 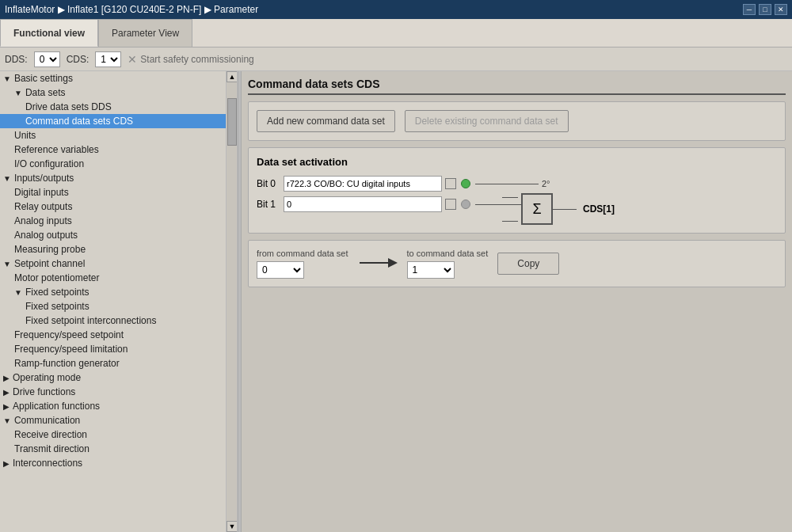 What do you see at coordinates (190, 59) in the screenshot?
I see `safety-commissioning-button: ✕ Start safety commissioning` at bounding box center [190, 59].